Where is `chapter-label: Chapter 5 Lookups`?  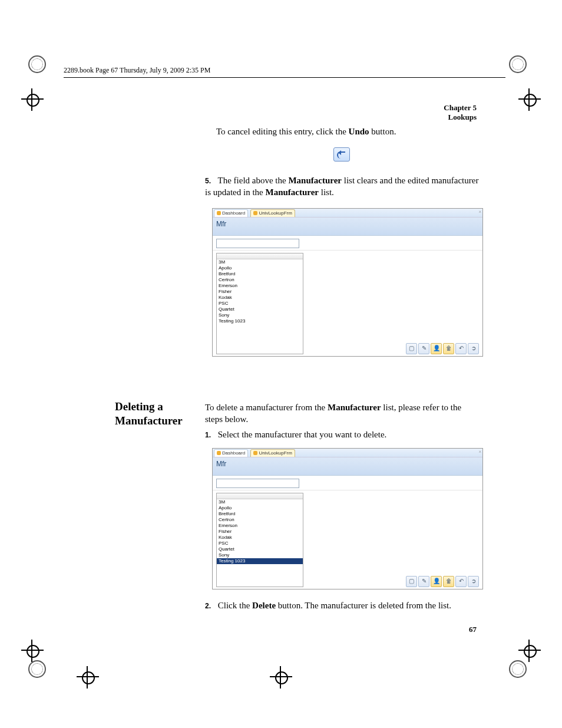
chapter-label: Chapter 5 Lookups is located at coordinates (460, 113).